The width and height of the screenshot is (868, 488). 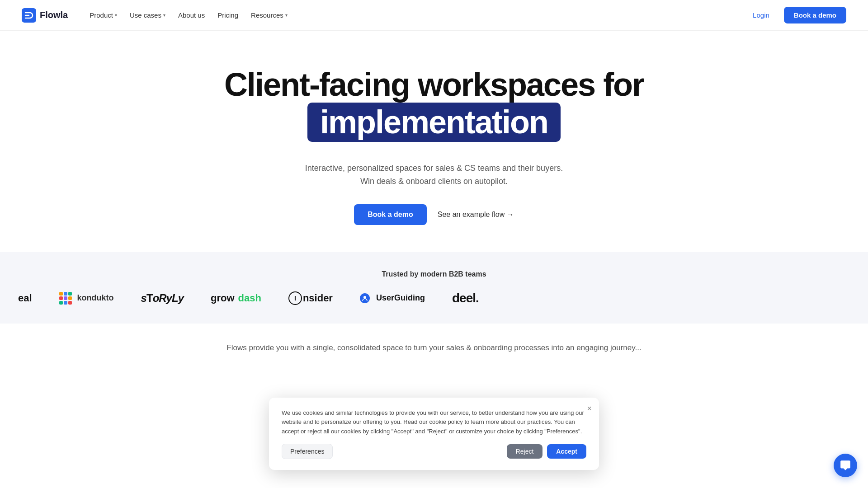 I want to click on logo-insider: I nsider, so click(x=311, y=298).